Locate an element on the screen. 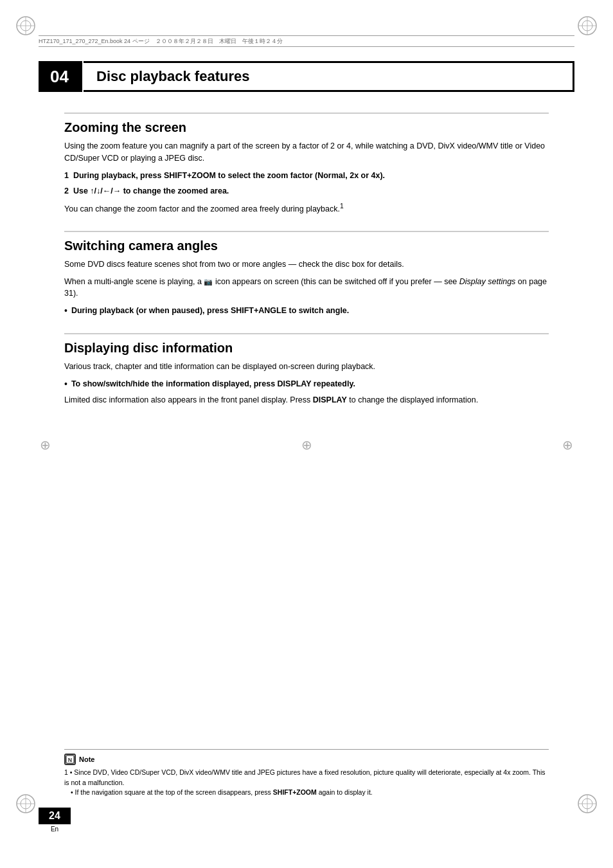  section-title-camera: Switching camera angles is located at coordinates (306, 246).